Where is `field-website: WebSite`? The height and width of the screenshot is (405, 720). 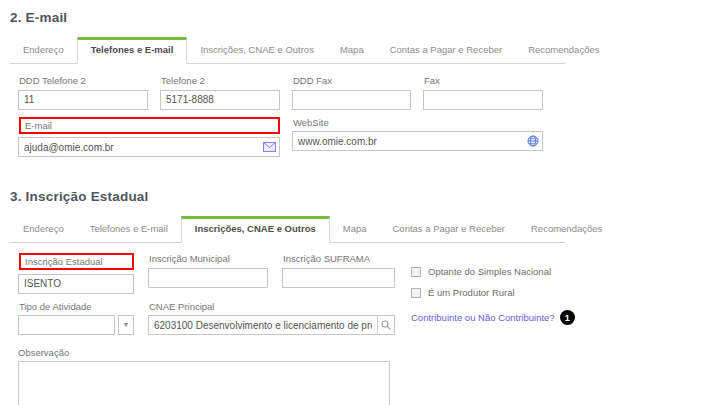 field-website: WebSite is located at coordinates (418, 138).